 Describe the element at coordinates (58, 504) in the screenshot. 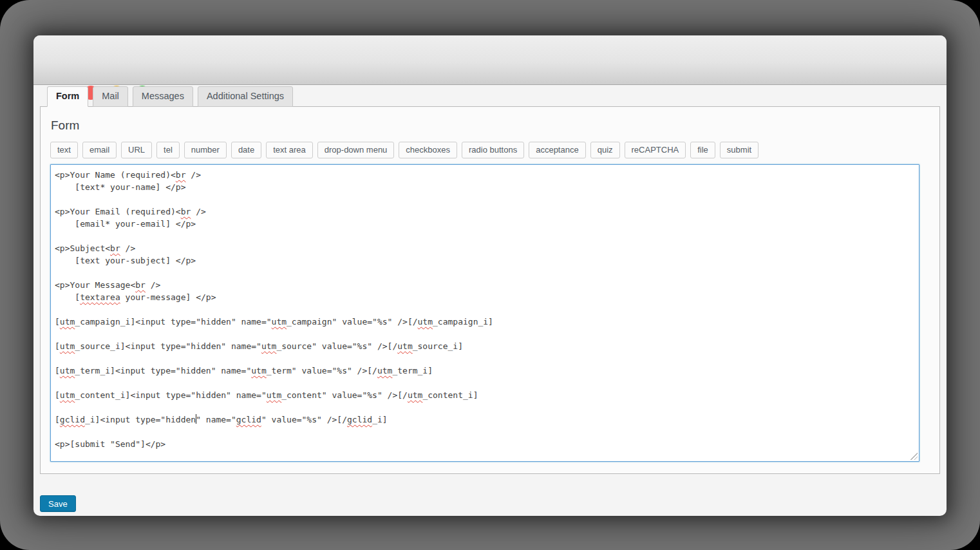

I see `save-button: Save` at that location.